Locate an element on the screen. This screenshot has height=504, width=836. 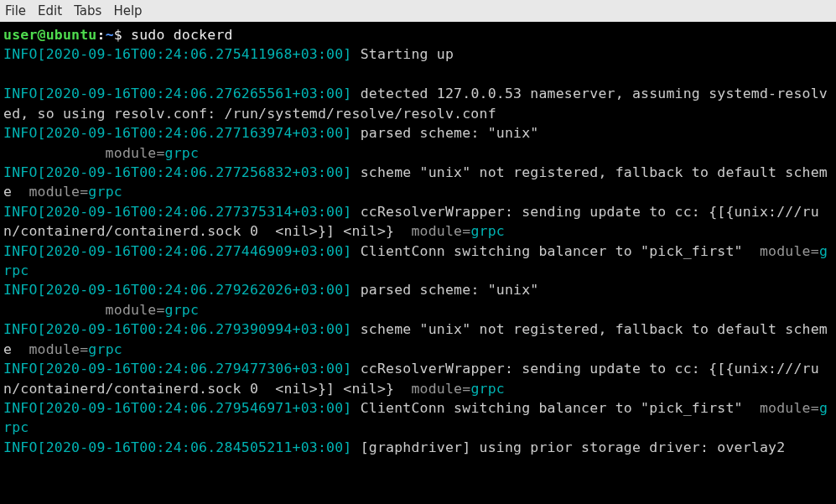
prompt-path: ~ is located at coordinates (110, 35).